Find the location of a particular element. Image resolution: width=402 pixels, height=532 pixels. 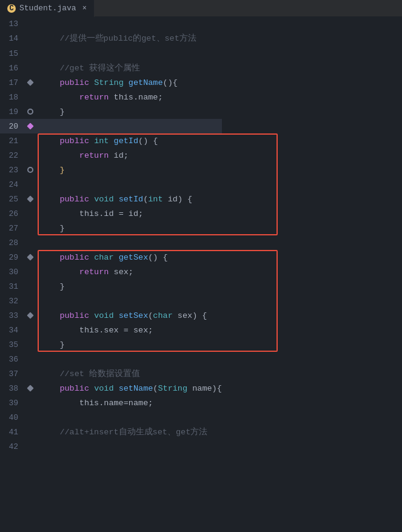

line-number: 31 is located at coordinates (12, 286).